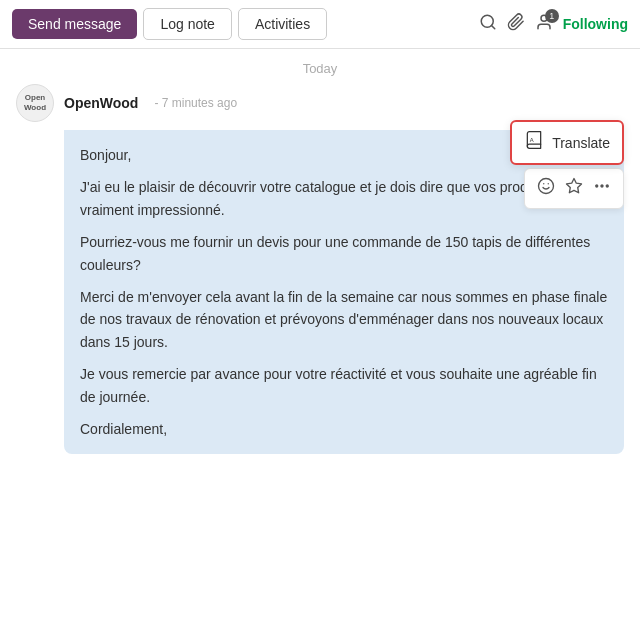  I want to click on following-button: Following, so click(596, 24).